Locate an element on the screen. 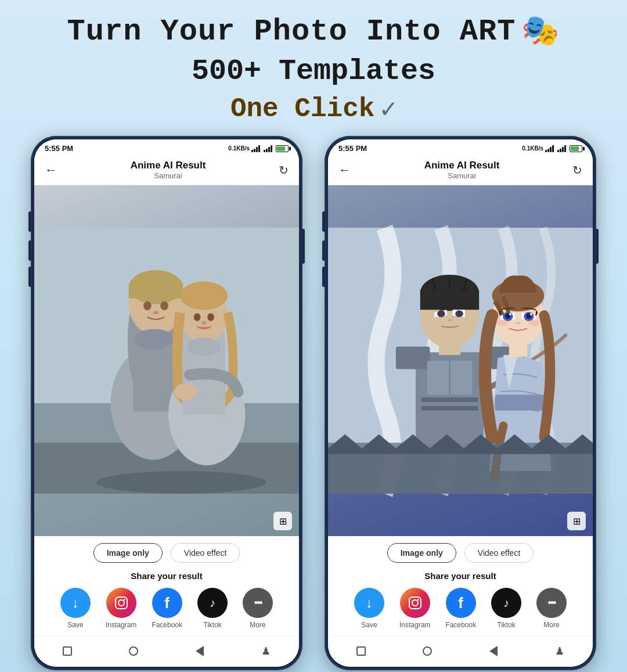  nav-title-sub-left: Samurai is located at coordinates (168, 175).